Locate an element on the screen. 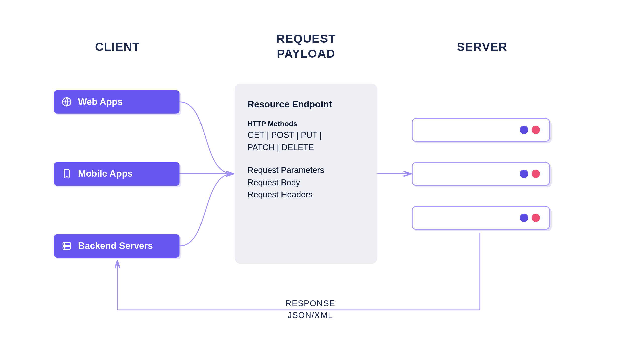 Image resolution: width=644 pixels, height=362 pixels. globe-icon is located at coordinates (67, 102).